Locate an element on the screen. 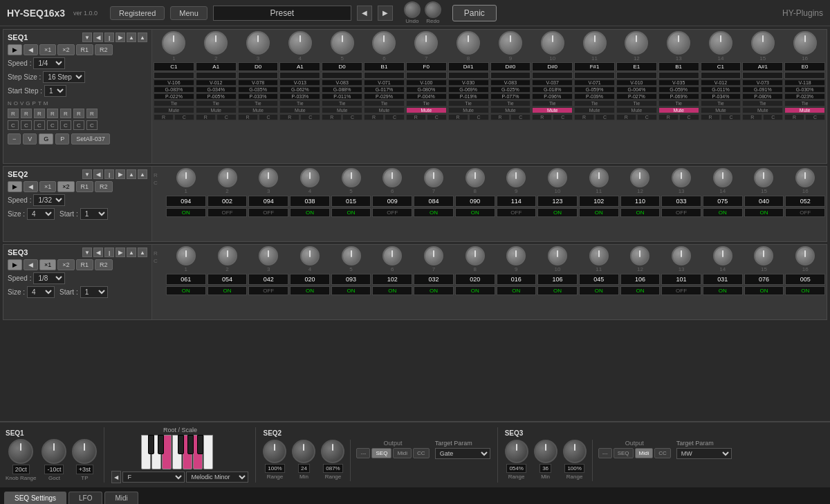 This screenshot has width=830, height=504. seq1-tie-16: Tie is located at coordinates (805, 104).